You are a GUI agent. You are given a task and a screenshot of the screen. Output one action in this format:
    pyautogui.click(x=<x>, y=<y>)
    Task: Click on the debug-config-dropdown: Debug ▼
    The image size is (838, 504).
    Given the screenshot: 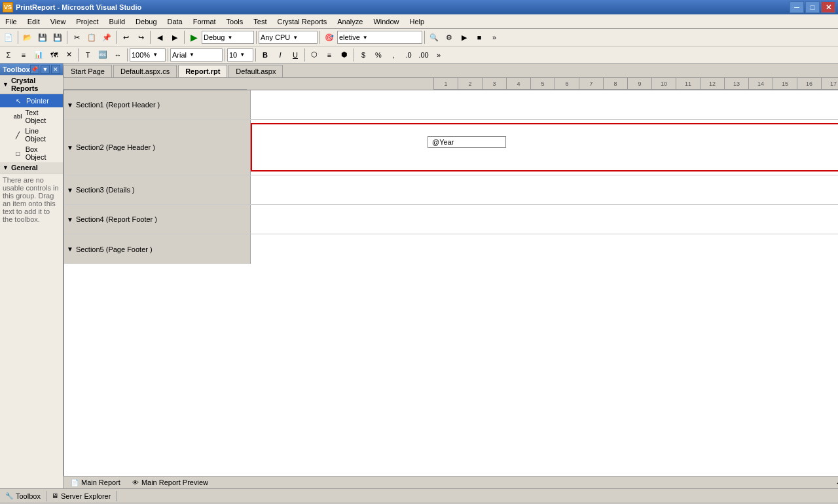 What is the action you would take?
    pyautogui.click(x=228, y=37)
    